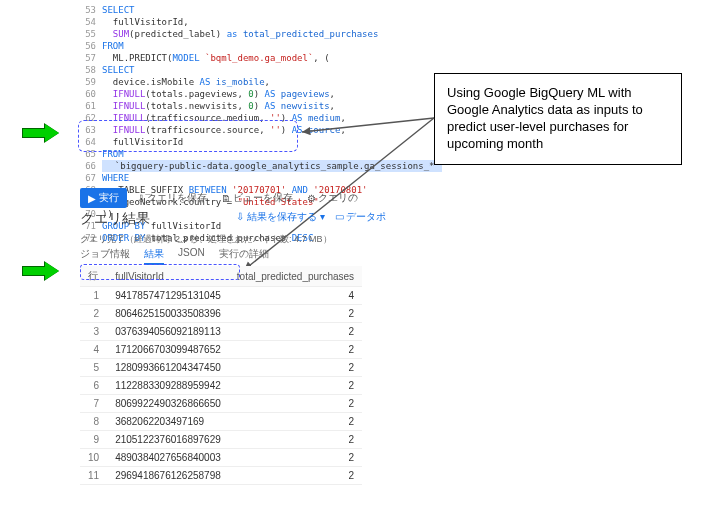  Describe the element at coordinates (332, 198) in the screenshot. I see `query-more-button: ⚙ クエリの` at that location.